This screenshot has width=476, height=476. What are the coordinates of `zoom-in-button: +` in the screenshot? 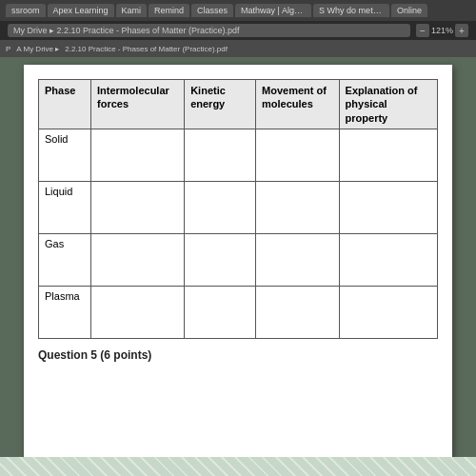 It's located at (462, 30).